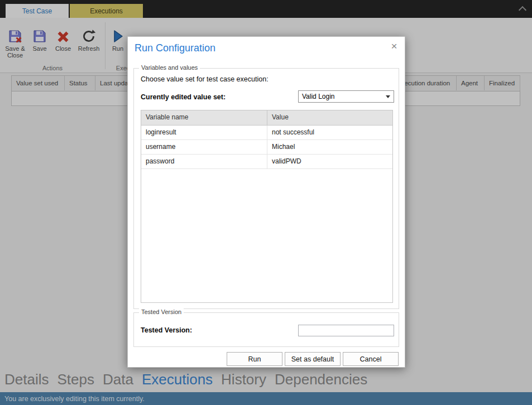 The width and height of the screenshot is (532, 405). I want to click on table-row: username Michael, so click(267, 147).